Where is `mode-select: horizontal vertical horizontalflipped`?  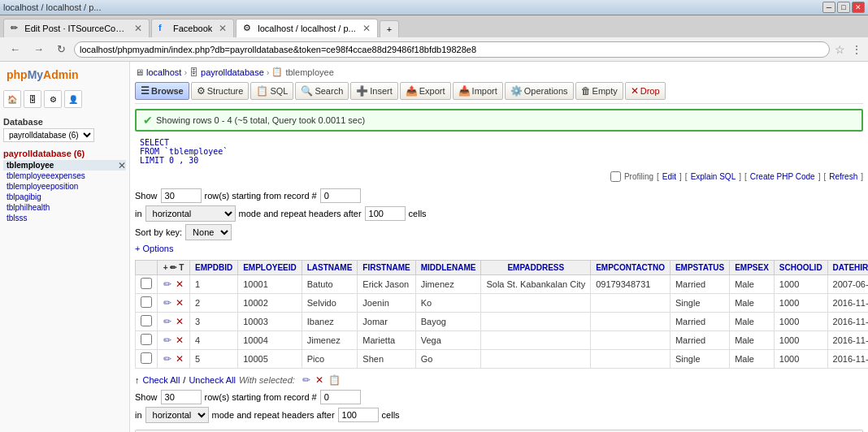
mode-select: horizontal vertical horizontalflipped is located at coordinates (190, 214).